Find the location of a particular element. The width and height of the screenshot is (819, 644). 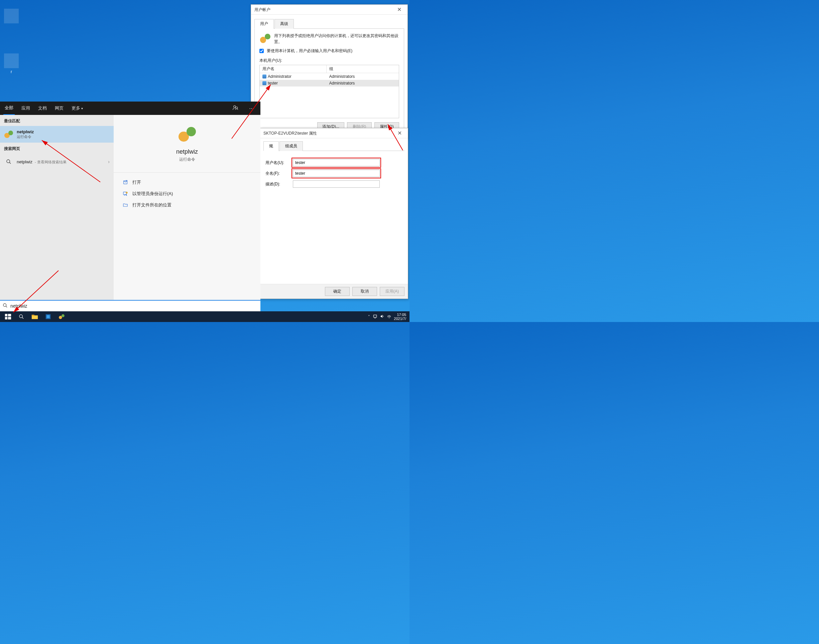

user-row: Administrator Administrators is located at coordinates (329, 77).